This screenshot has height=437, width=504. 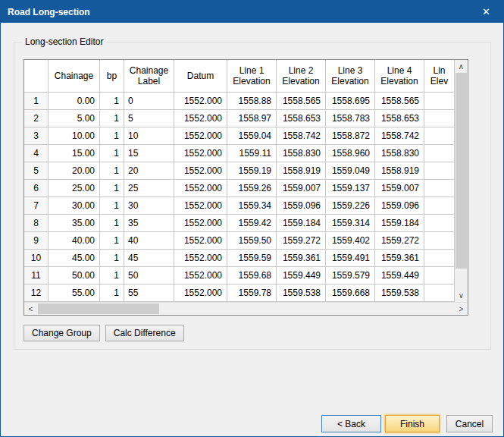 I want to click on cell-line1: 1559.19, so click(x=252, y=171).